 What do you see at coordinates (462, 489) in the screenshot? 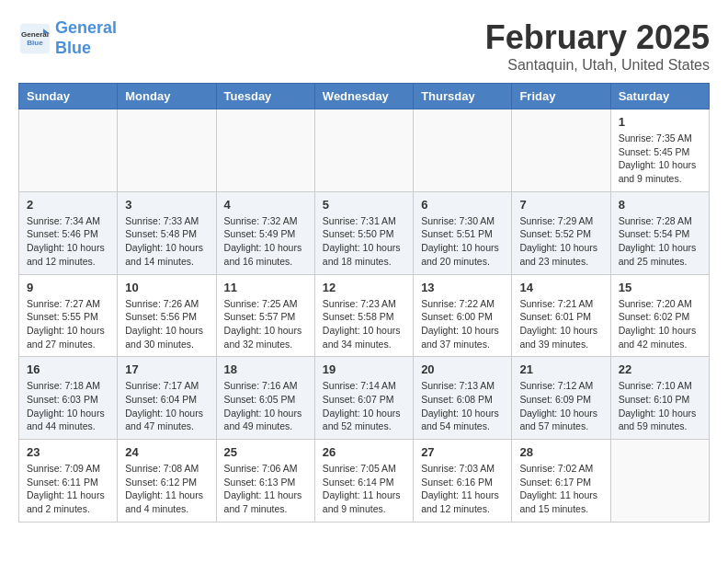
I see `day-info: Sunrise: 7:03 AM Sunset: 6:16 PM Dayligh…` at bounding box center [462, 489].